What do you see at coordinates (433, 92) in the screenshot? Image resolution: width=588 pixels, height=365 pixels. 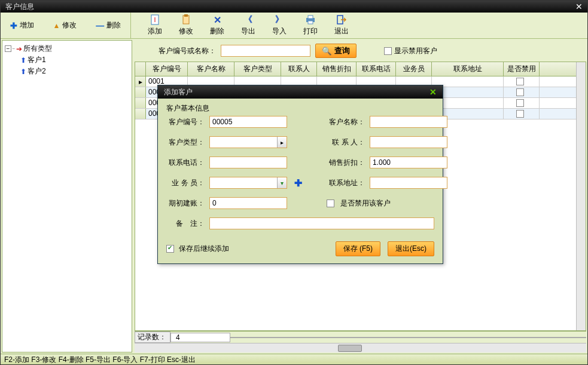 I see `dialog-close-icon: ✕` at bounding box center [433, 92].